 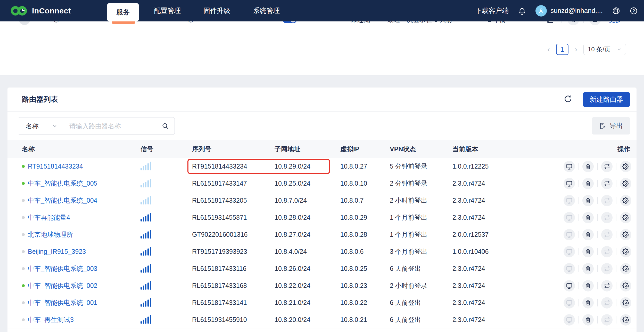 I want to click on account-menu: sunzd@inhand...., so click(x=569, y=11).